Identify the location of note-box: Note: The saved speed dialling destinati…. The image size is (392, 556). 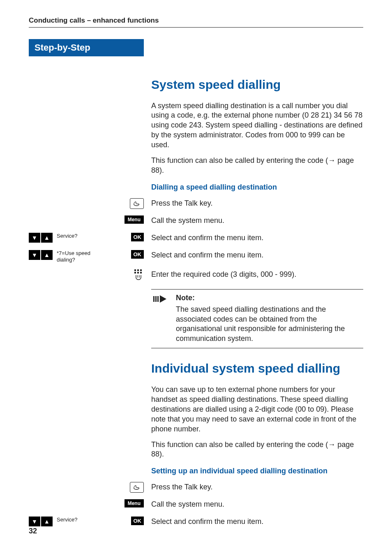
(257, 319).